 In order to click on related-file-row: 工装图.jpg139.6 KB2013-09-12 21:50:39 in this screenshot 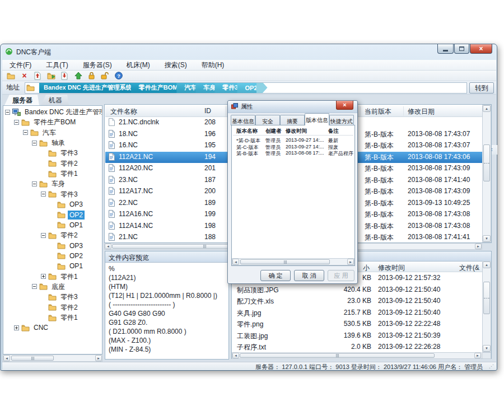, I will do `click(357, 335)`.